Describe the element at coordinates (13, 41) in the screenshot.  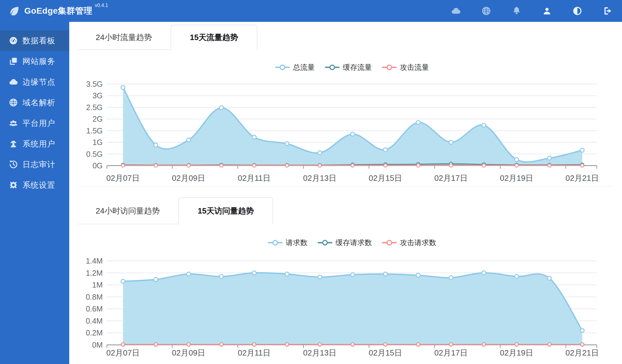
I see `dashboard-icon` at that location.